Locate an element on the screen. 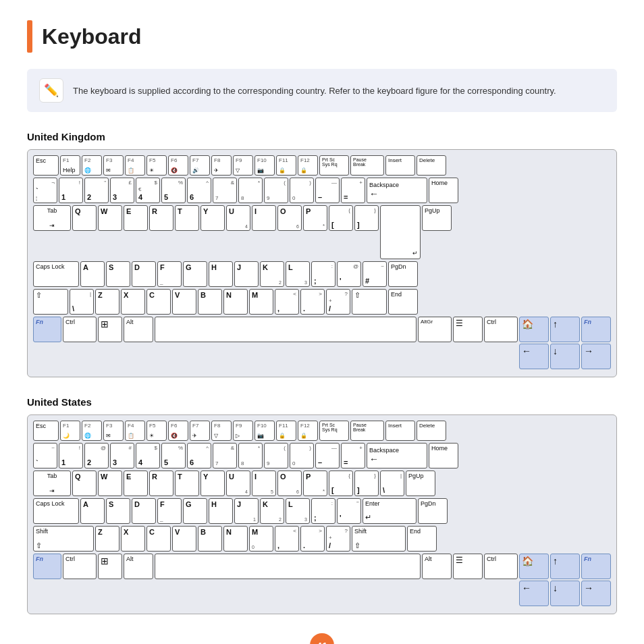  key-r: R is located at coordinates (161, 218).